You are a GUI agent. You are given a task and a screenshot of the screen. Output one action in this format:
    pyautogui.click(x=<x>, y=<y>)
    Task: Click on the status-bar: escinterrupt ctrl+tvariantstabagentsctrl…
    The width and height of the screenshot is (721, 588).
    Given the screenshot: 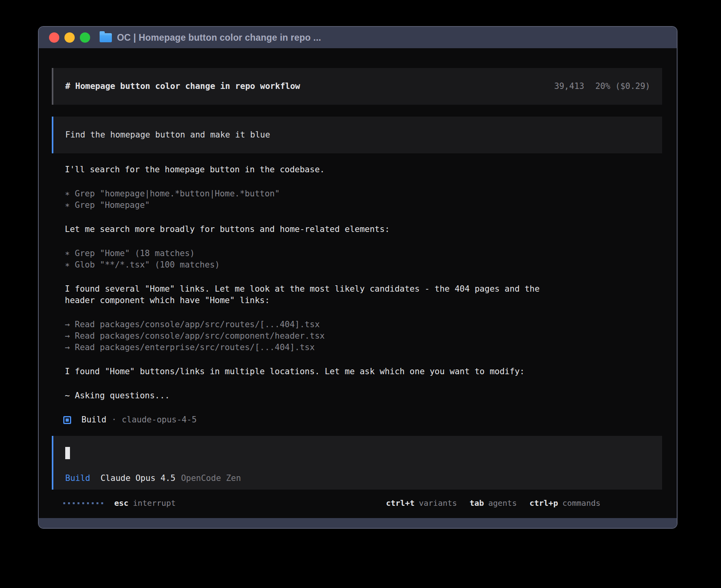 What is the action you would take?
    pyautogui.click(x=357, y=503)
    